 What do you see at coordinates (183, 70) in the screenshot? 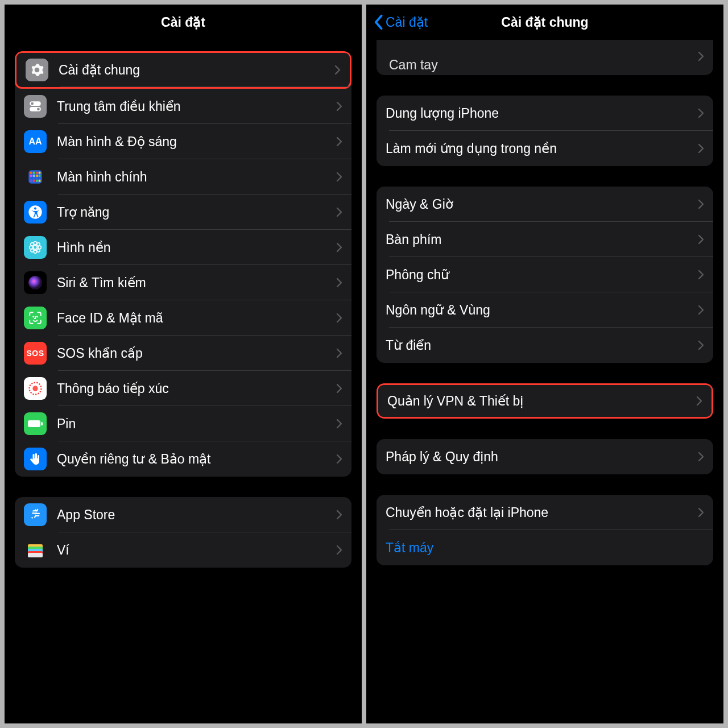
I see `settings-row: Cài đặt chung` at bounding box center [183, 70].